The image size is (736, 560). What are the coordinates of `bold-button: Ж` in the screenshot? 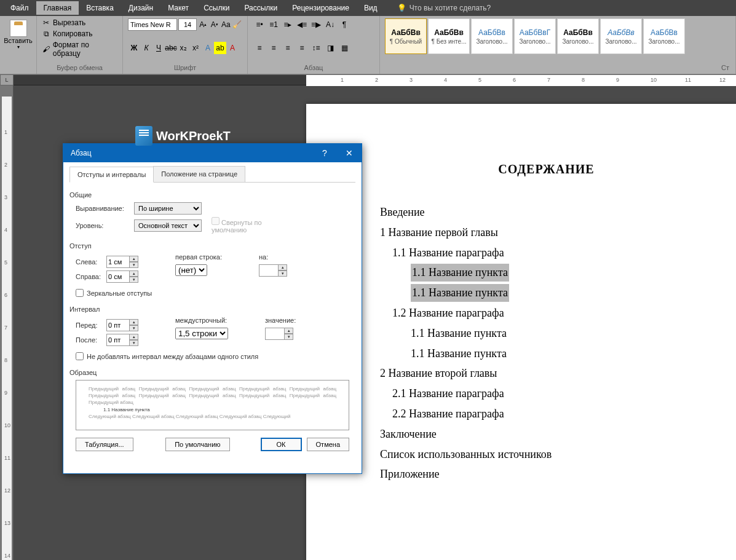 It's located at (134, 48).